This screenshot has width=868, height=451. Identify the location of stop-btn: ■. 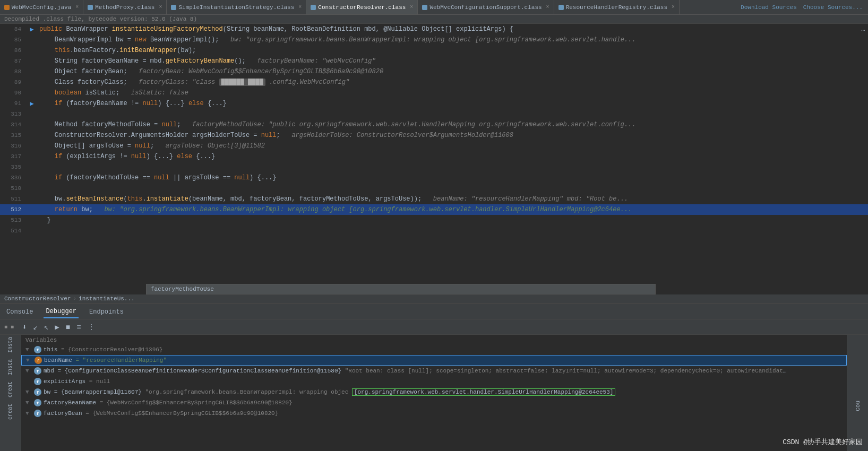
(68, 327).